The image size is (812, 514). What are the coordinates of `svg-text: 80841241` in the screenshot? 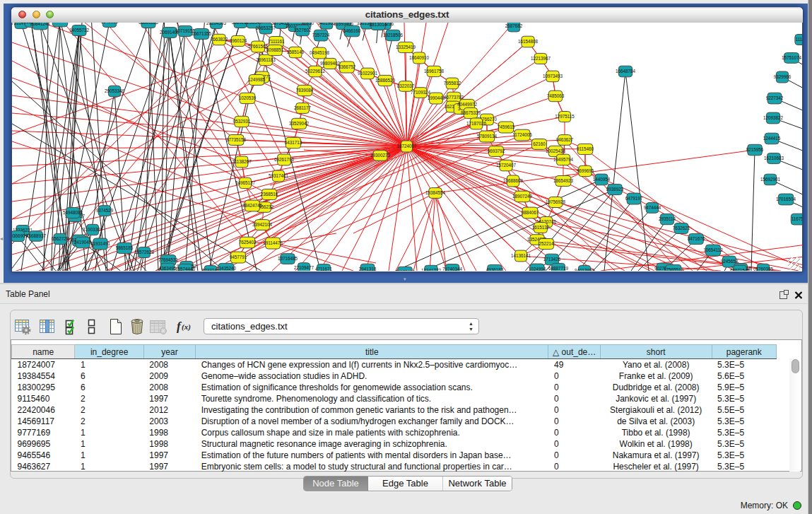 It's located at (41, 24).